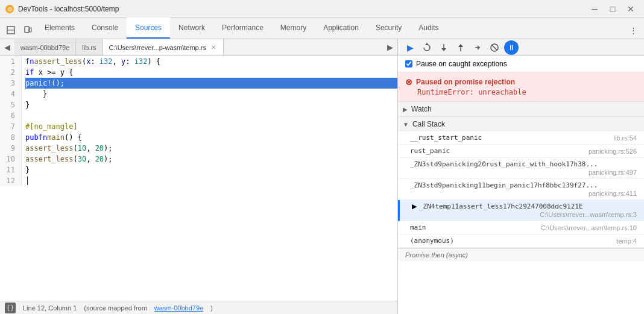 This screenshot has width=644, height=314. I want to click on error-section: ⊗ Paused on promise rejection RuntimeErr…, so click(521, 87).